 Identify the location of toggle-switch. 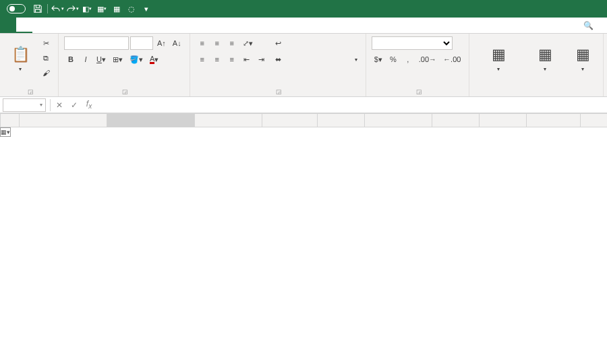
(16, 9).